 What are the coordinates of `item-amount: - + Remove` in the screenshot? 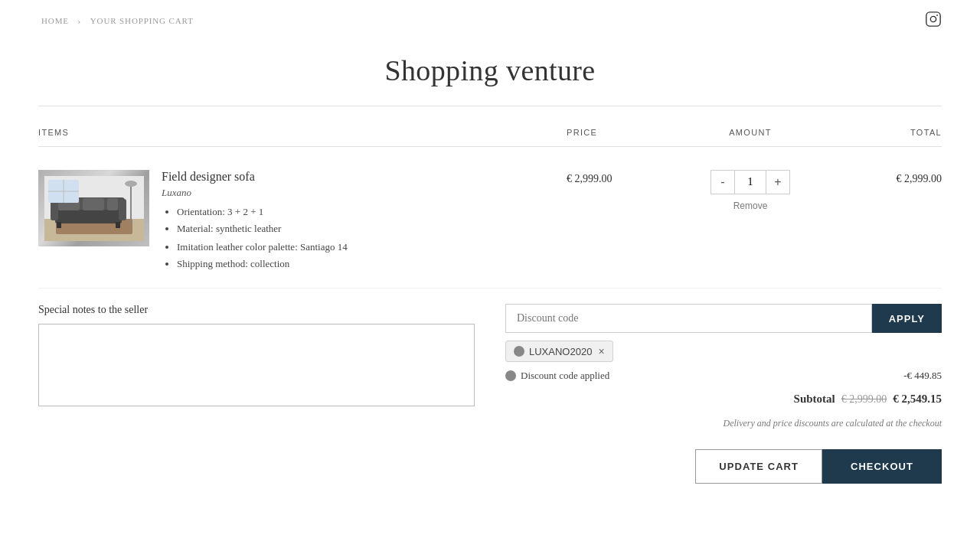 It's located at (750, 191).